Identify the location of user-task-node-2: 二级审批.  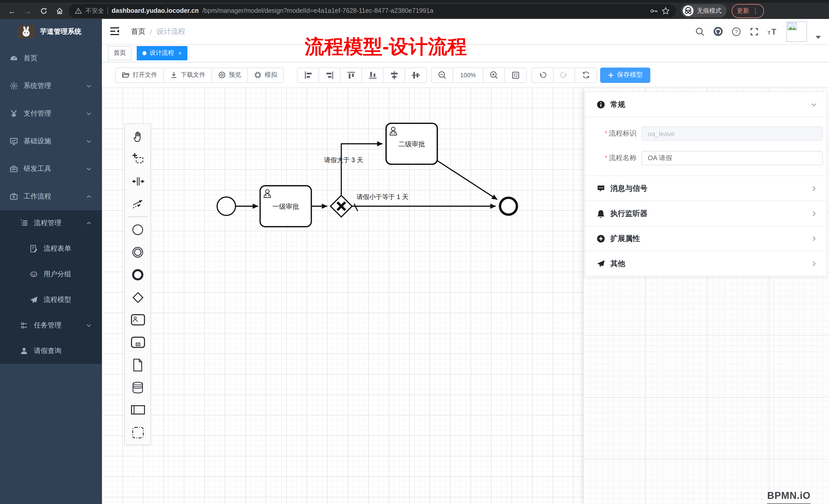
(412, 144).